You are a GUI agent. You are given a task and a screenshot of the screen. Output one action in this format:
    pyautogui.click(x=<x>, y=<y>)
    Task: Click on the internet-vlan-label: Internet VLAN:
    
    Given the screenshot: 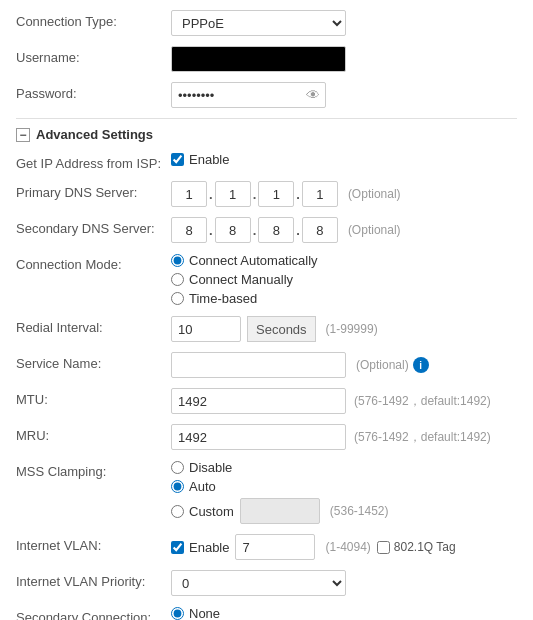 What is the action you would take?
    pyautogui.click(x=94, y=544)
    